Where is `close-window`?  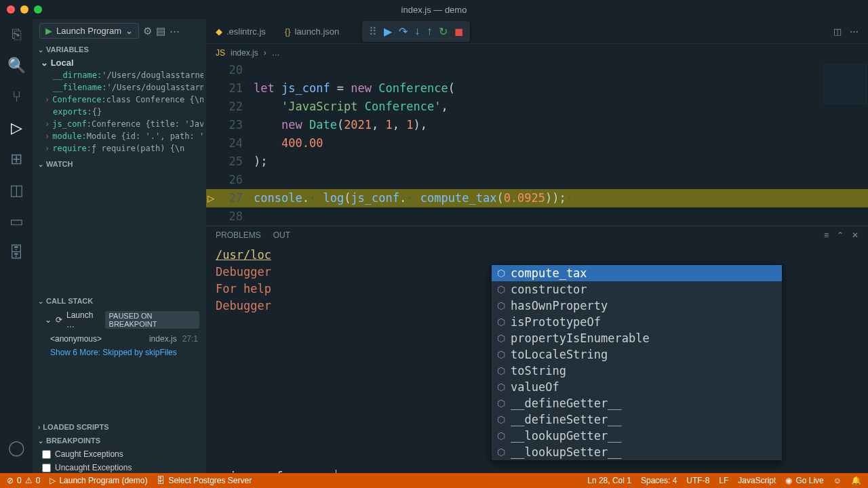 close-window is located at coordinates (11, 9).